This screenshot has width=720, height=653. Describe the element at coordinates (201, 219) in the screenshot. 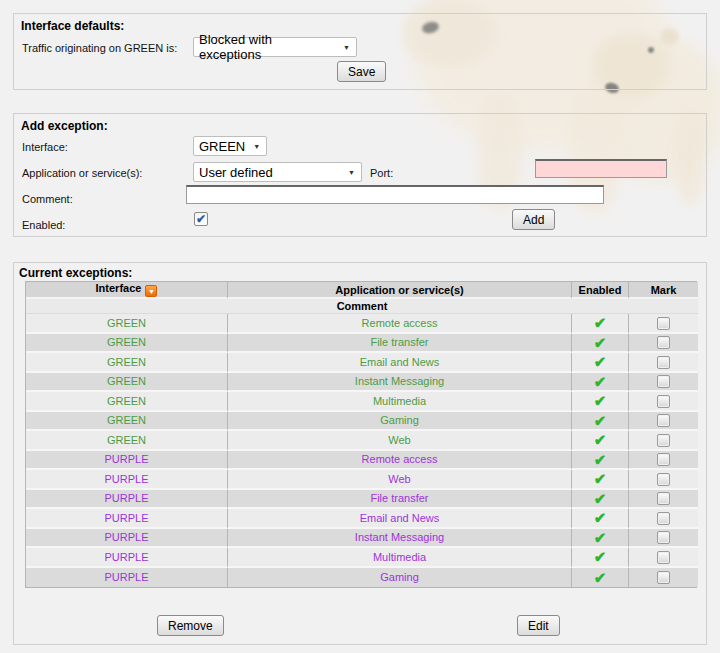

I see `enabled-checkbox: ✔` at that location.